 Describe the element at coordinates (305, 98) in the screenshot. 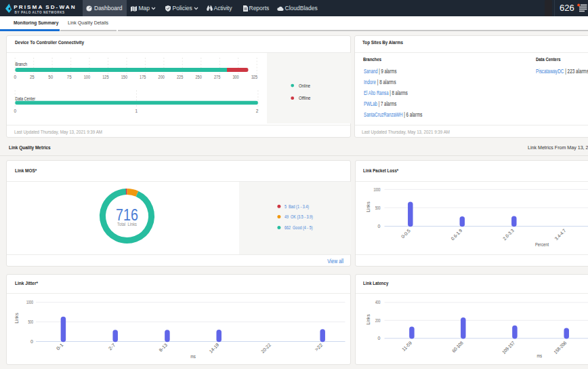

I see `svg-text: Offline` at that location.